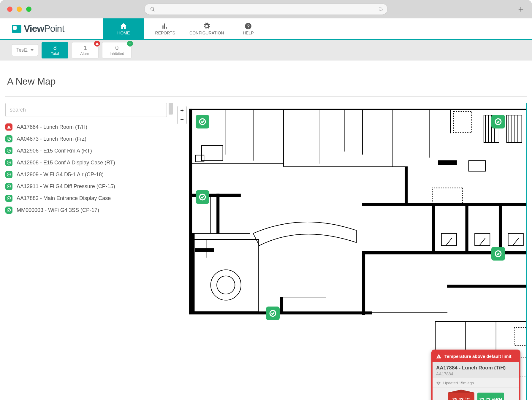  What do you see at coordinates (55, 50) in the screenshot?
I see `stat-total: 8 Total` at bounding box center [55, 50].